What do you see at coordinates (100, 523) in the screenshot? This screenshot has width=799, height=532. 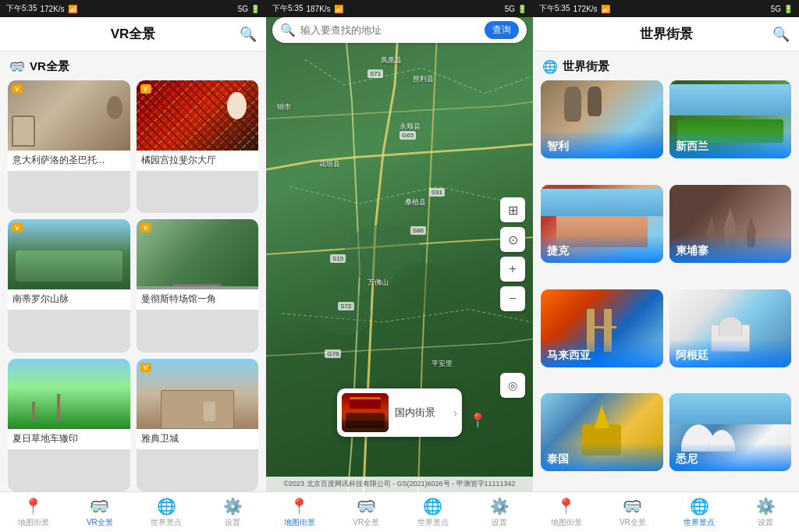 I see `tab-left-vr-label: VR全景` at bounding box center [100, 523].